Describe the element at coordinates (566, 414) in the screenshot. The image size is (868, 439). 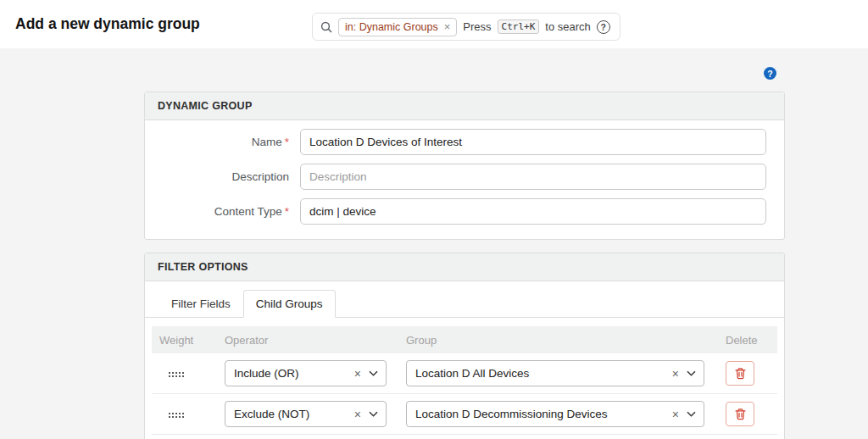
I see `group-cell: Location D Decommissioning Devices ×` at that location.